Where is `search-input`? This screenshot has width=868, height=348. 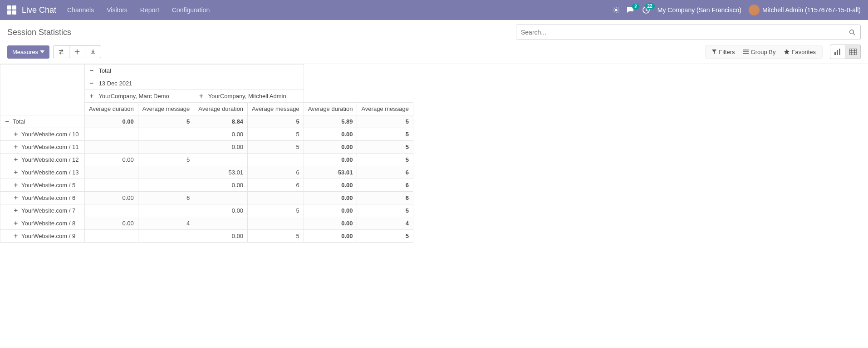 search-input is located at coordinates (680, 32).